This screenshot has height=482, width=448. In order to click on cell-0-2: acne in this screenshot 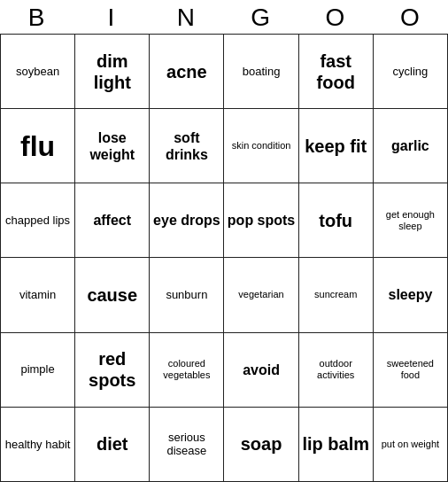, I will do `click(187, 72)`.